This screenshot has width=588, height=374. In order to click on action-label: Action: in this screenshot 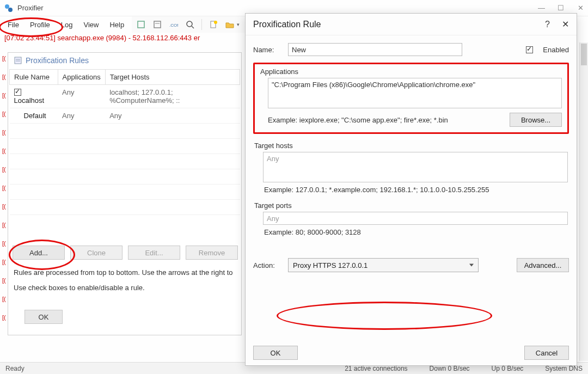, I will do `click(267, 266)`.